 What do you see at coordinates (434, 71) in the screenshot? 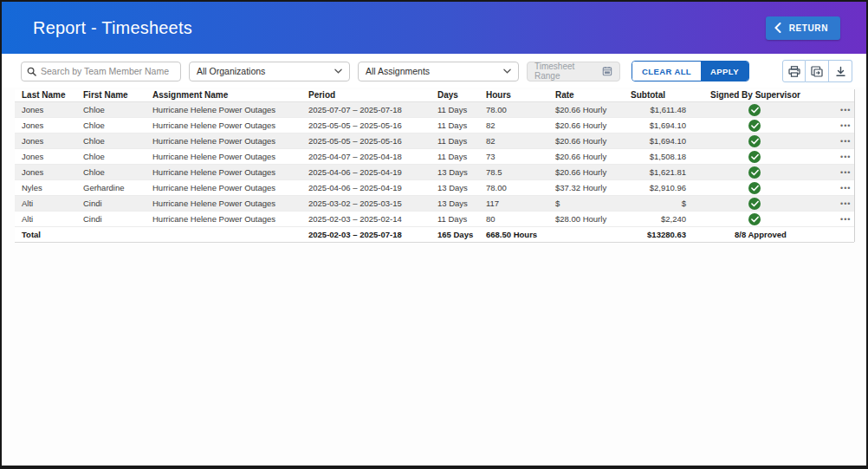
I see `filter-bar: All Organizations All Assignments Timesh…` at bounding box center [434, 71].